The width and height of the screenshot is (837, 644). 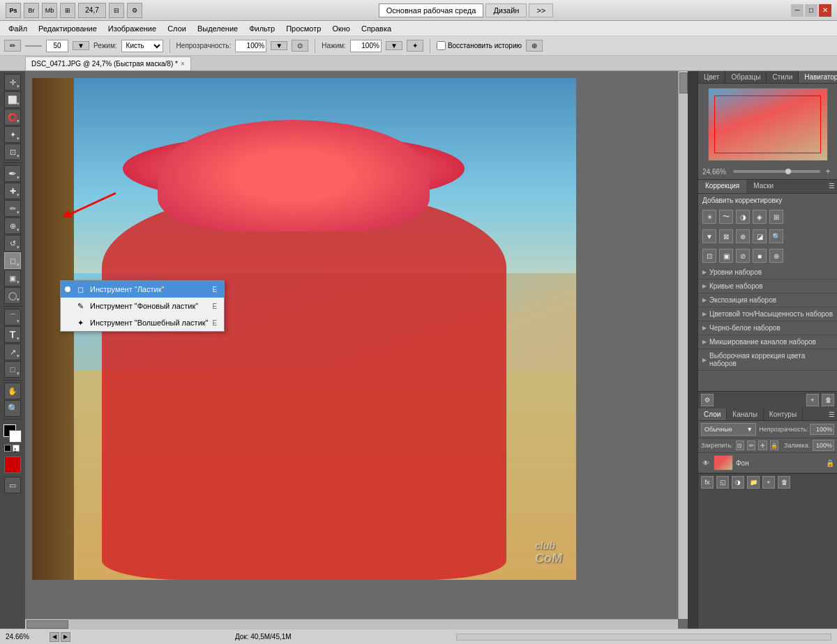 What do you see at coordinates (68, 10) in the screenshot?
I see `view-icon: ⊞` at bounding box center [68, 10].